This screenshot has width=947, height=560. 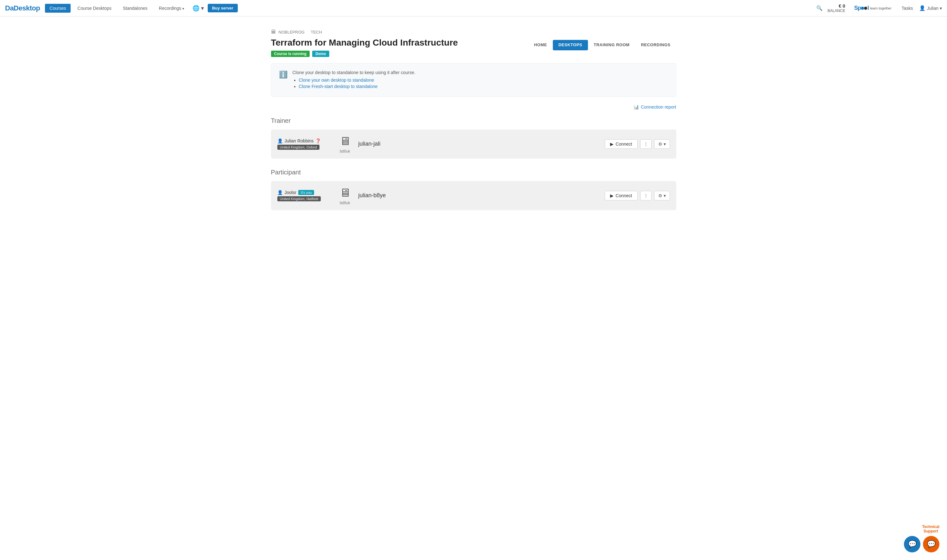 I want to click on page-title-section: Terraform for Managing Cloud Infrastruct…, so click(x=400, y=47).